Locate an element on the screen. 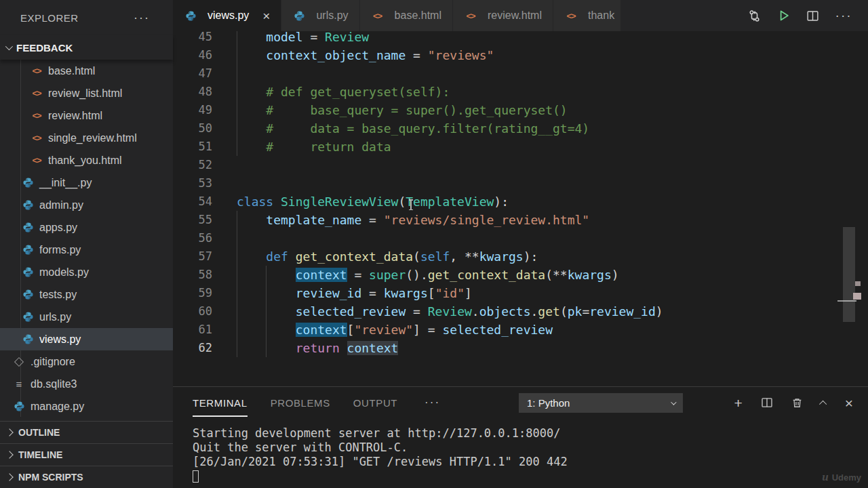 The width and height of the screenshot is (868, 488). code-line-49: 49 # base_query = super().get_queryset() is located at coordinates (521, 110).